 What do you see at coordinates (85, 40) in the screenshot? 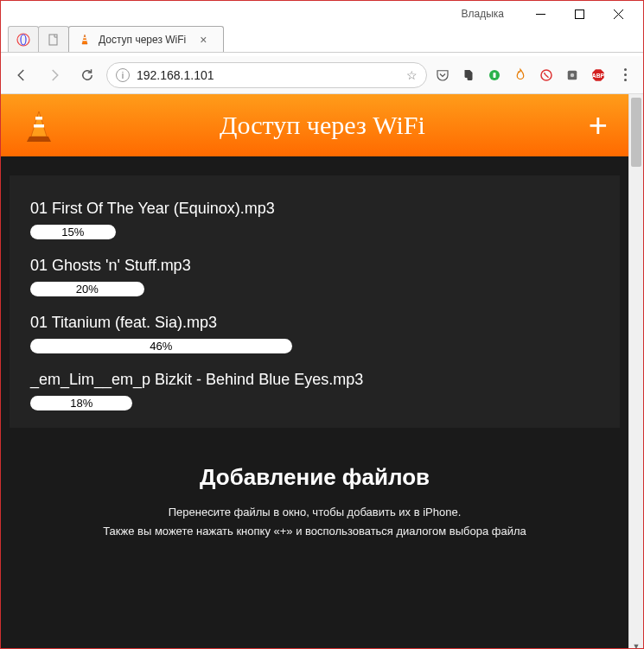
I see `vlc-favicon-icon` at bounding box center [85, 40].